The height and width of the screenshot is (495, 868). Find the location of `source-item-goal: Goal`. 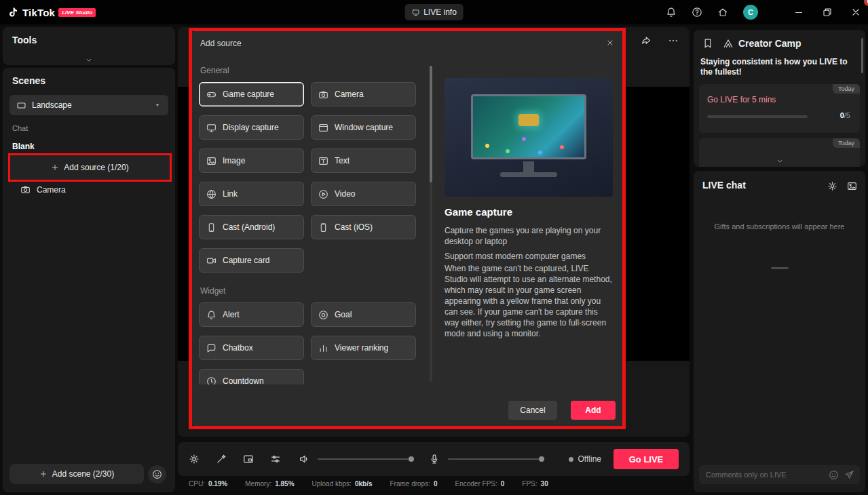

source-item-goal: Goal is located at coordinates (364, 315).